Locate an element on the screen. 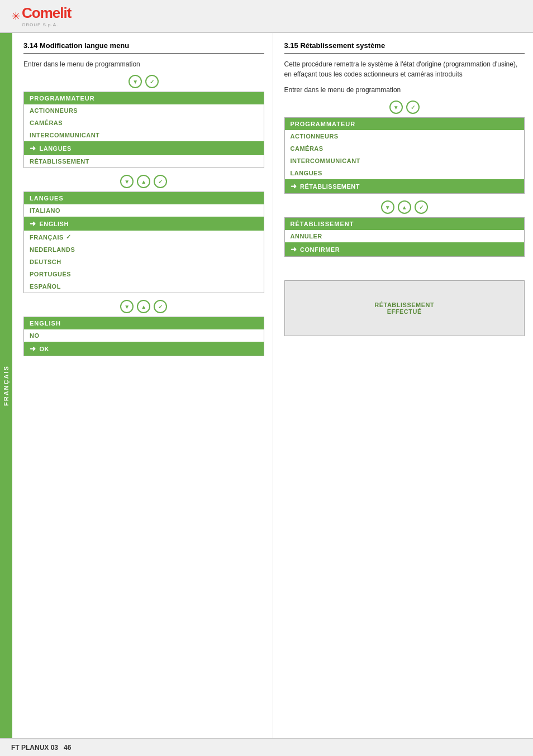  right-menu-2: RÉTABLISSEMENT ANNULER ➜ CONFIRMER is located at coordinates (404, 237).